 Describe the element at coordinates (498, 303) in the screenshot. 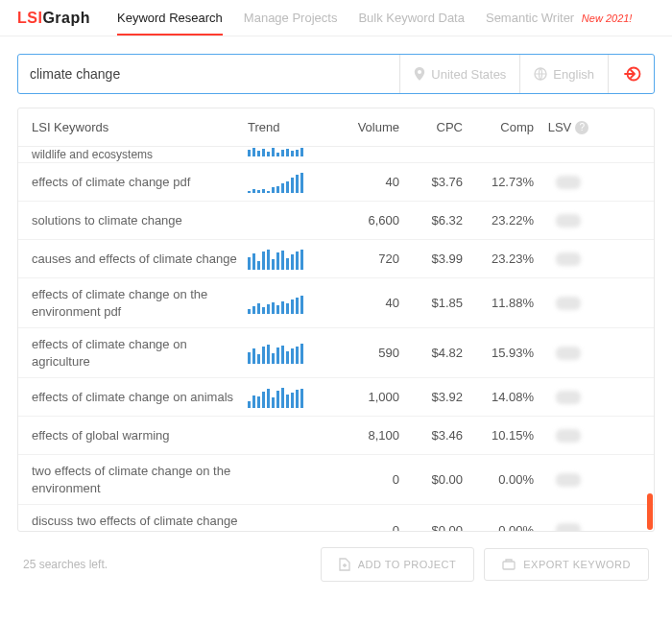

I see `comp-cell: 11.88%` at that location.